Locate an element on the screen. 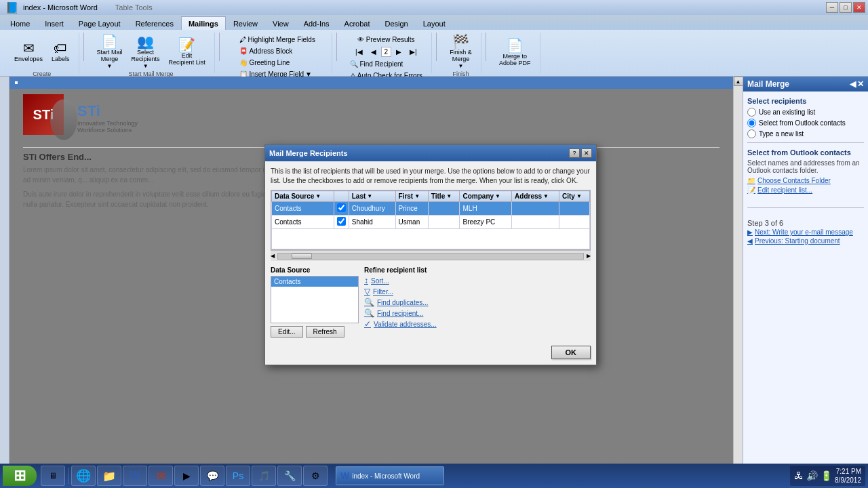 Image resolution: width=868 pixels, height=488 pixels. tab-add-ins: Add-Ins is located at coordinates (317, 23).